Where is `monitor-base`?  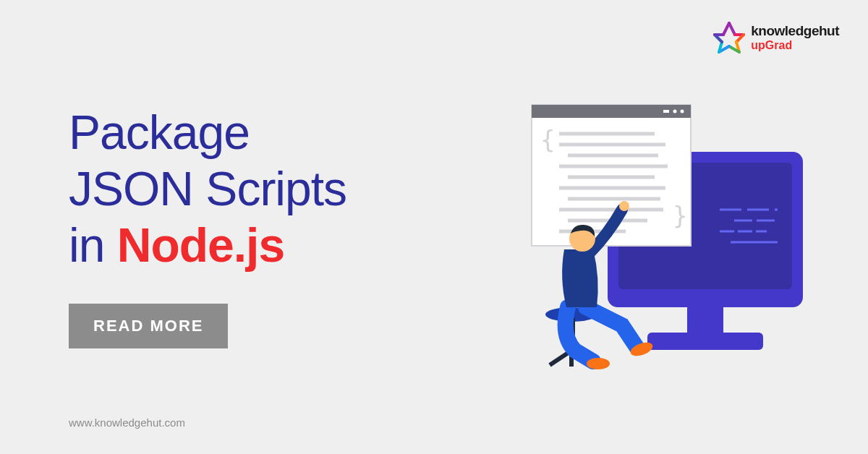 monitor-base is located at coordinates (705, 341).